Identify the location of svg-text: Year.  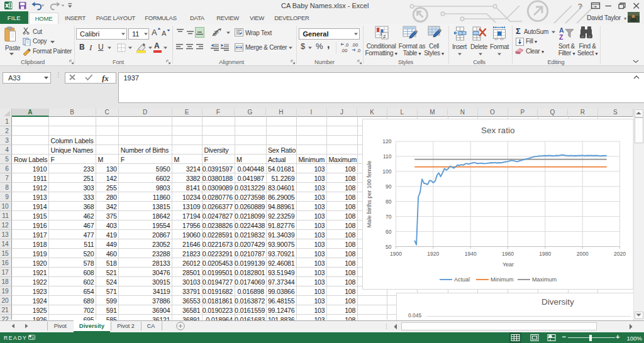
(508, 264).